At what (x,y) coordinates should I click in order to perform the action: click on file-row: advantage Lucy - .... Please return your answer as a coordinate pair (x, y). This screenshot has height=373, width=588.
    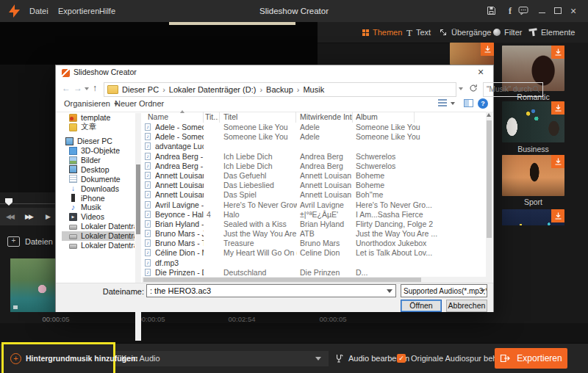
    Looking at the image, I should click on (313, 147).